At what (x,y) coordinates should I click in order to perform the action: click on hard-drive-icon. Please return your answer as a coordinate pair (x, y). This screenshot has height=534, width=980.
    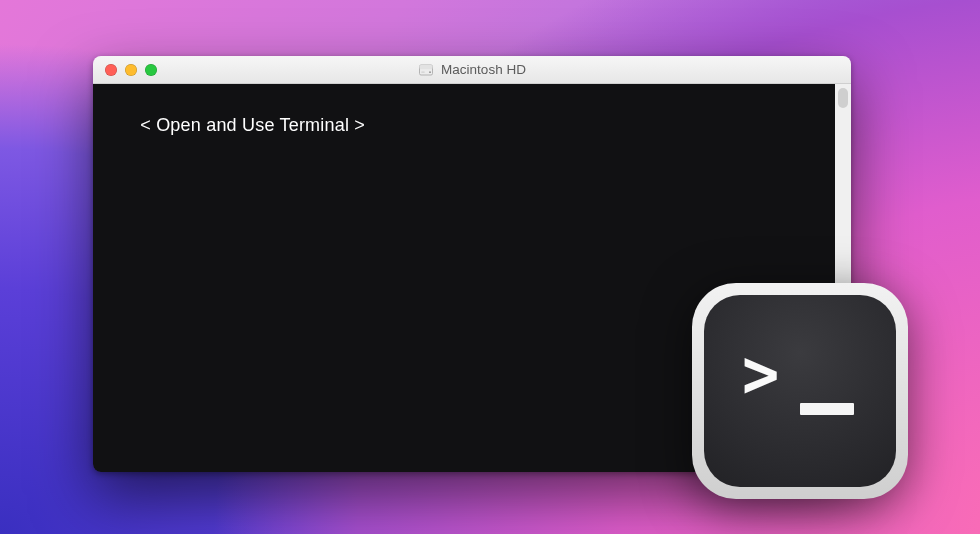
    Looking at the image, I should click on (426, 70).